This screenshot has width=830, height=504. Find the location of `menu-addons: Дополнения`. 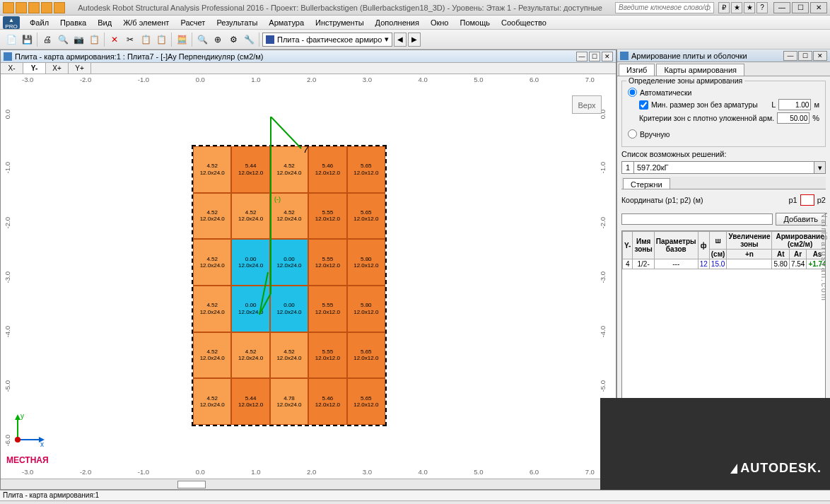

menu-addons: Дополнения is located at coordinates (397, 23).